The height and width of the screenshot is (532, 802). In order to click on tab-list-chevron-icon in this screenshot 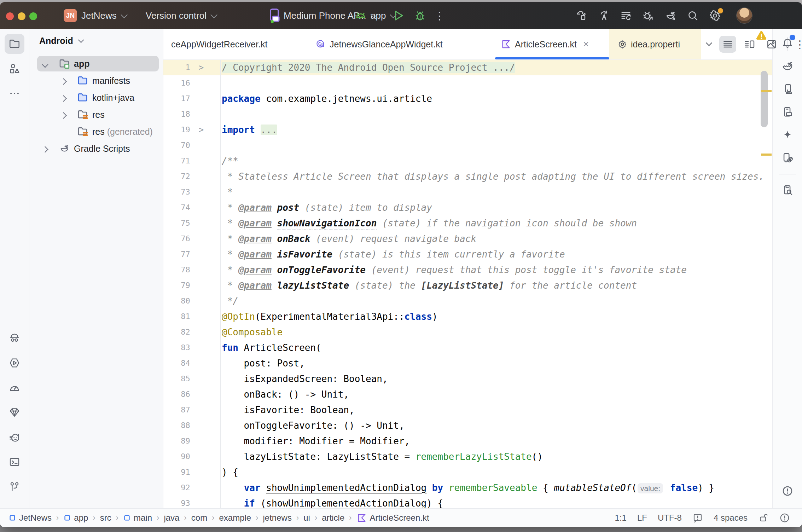, I will do `click(709, 44)`.